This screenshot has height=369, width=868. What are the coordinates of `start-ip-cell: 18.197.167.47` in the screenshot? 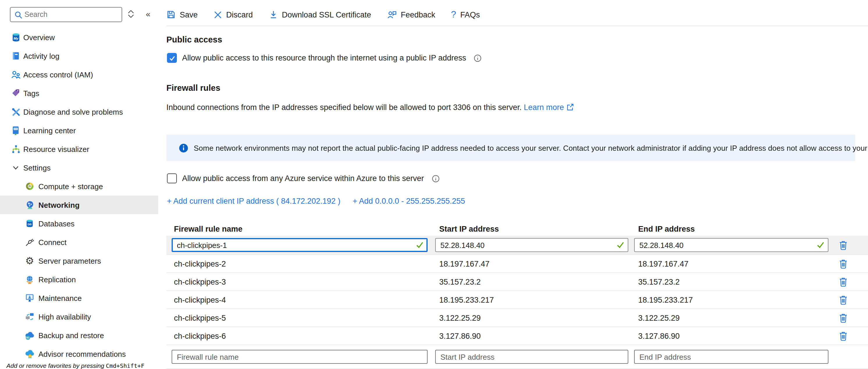 It's located at (534, 264).